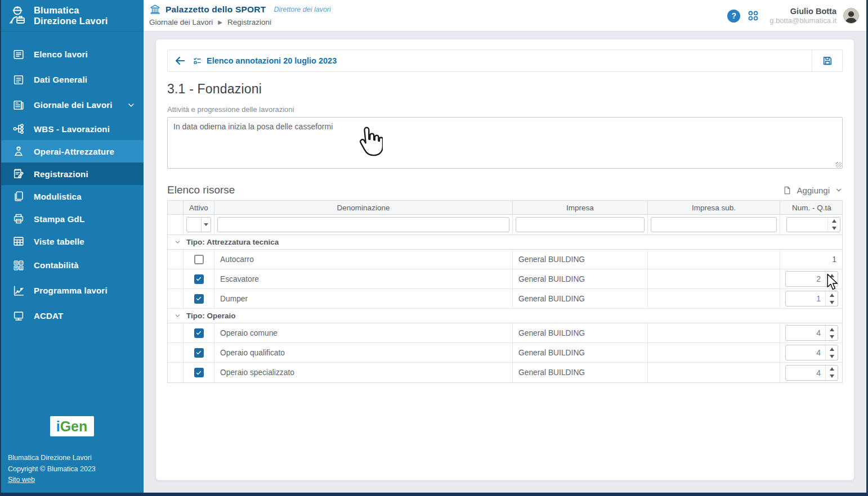  What do you see at coordinates (19, 105) in the screenshot?
I see `journal-icon` at bounding box center [19, 105].